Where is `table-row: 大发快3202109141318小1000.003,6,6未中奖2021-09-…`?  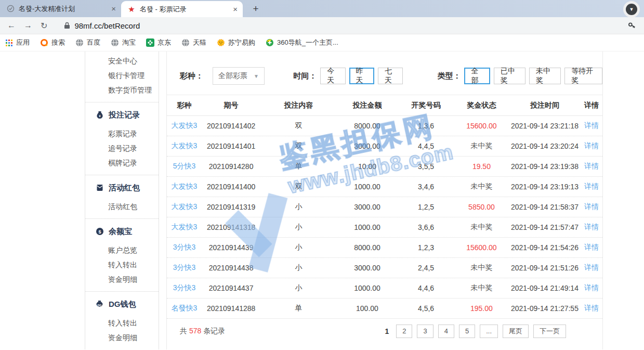 table-row: 大发快3202109141318小1000.003,6,6未中奖2021-09-… is located at coordinates (385, 228).